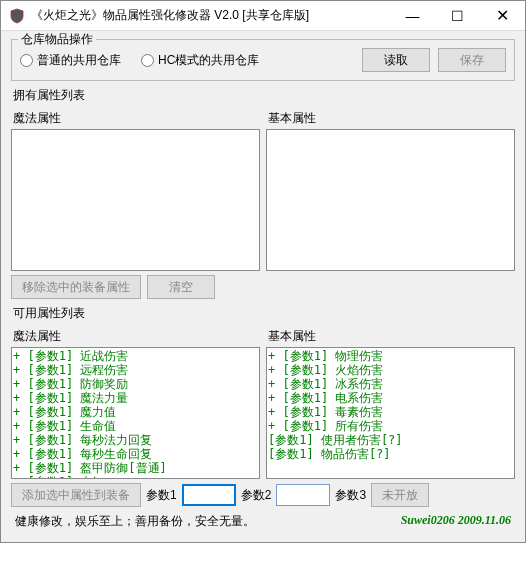 This screenshot has height=574, width=526. What do you see at coordinates (472, 60) in the screenshot?
I see `save-button: 保存` at bounding box center [472, 60].